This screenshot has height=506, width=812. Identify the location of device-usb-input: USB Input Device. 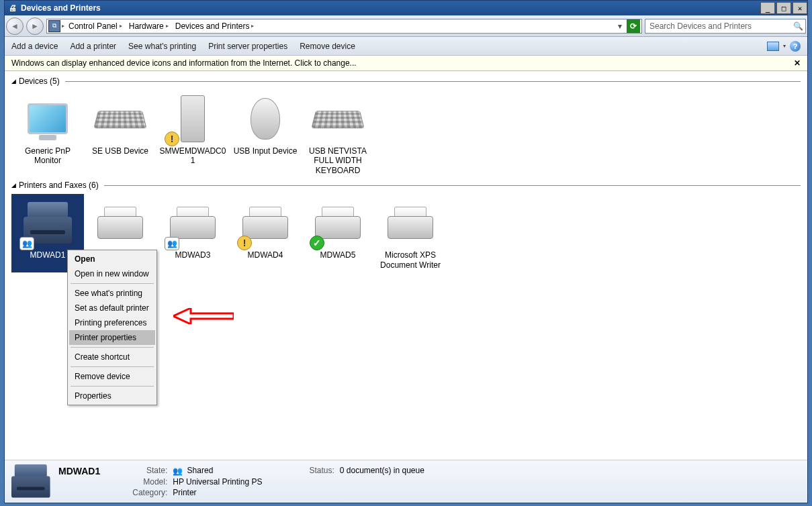
(265, 134).